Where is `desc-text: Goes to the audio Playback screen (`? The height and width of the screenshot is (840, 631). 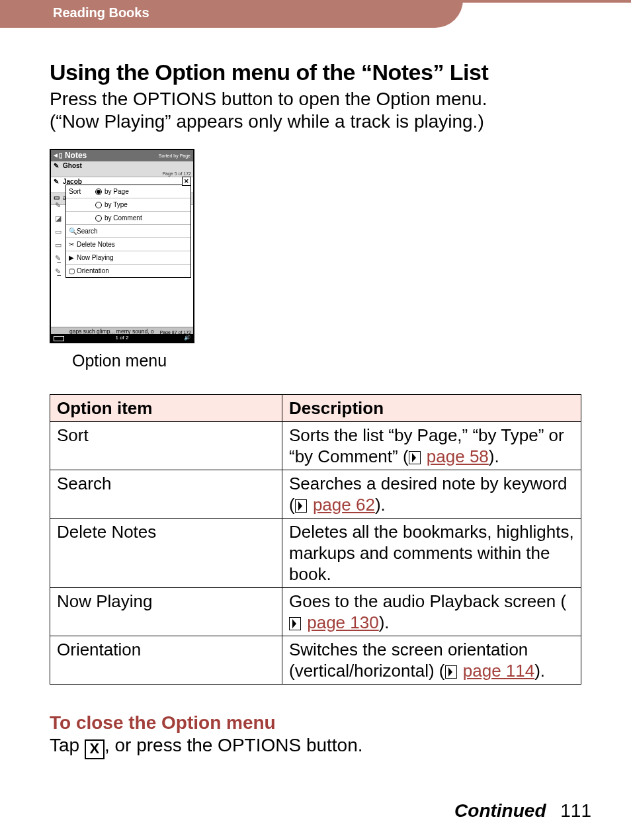 desc-text: Goes to the audio Playback screen ( is located at coordinates (427, 601).